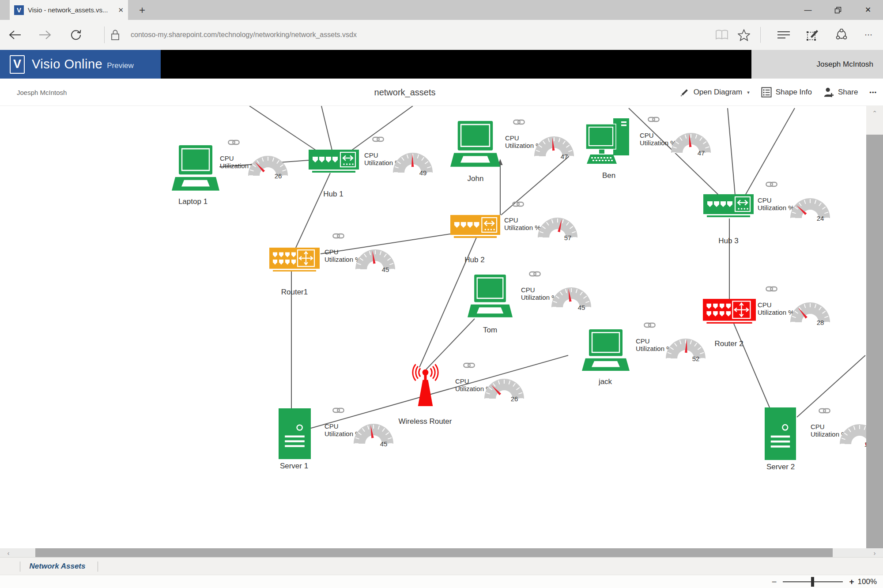 Image resolution: width=883 pixels, height=588 pixels. Describe the element at coordinates (42, 92) in the screenshot. I see `toolbar-user-label: Joesph McIntosh` at that location.